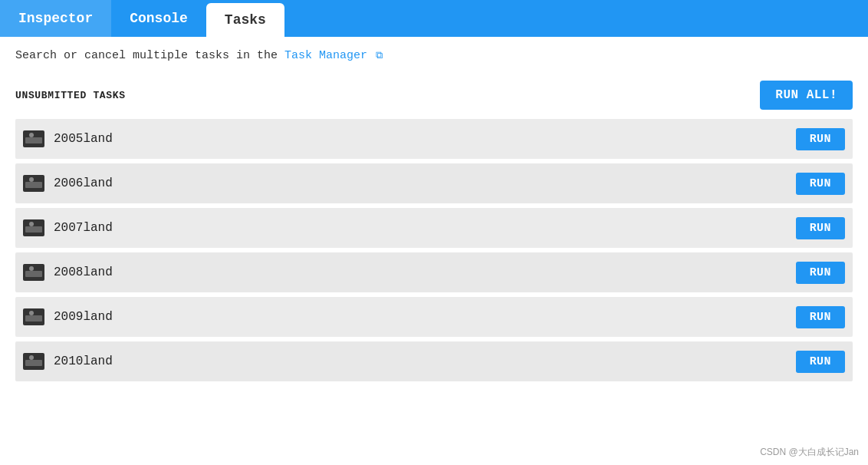 The height and width of the screenshot is (465, 868). I want to click on task-row: 2010landRUN, so click(434, 361).